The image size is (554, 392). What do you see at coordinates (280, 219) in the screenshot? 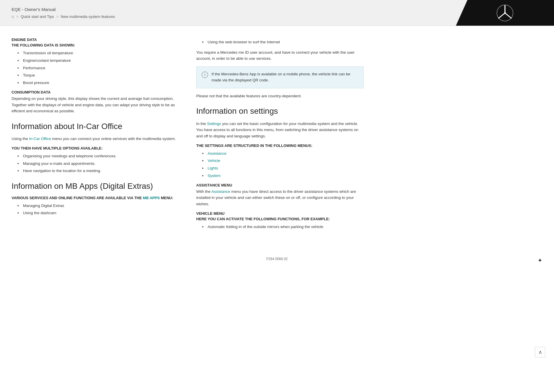
I see `vehicle-menu-subheading: HERE YOU CAN ACTIVATE THE FOLLOWING FUNC…` at bounding box center [280, 219].